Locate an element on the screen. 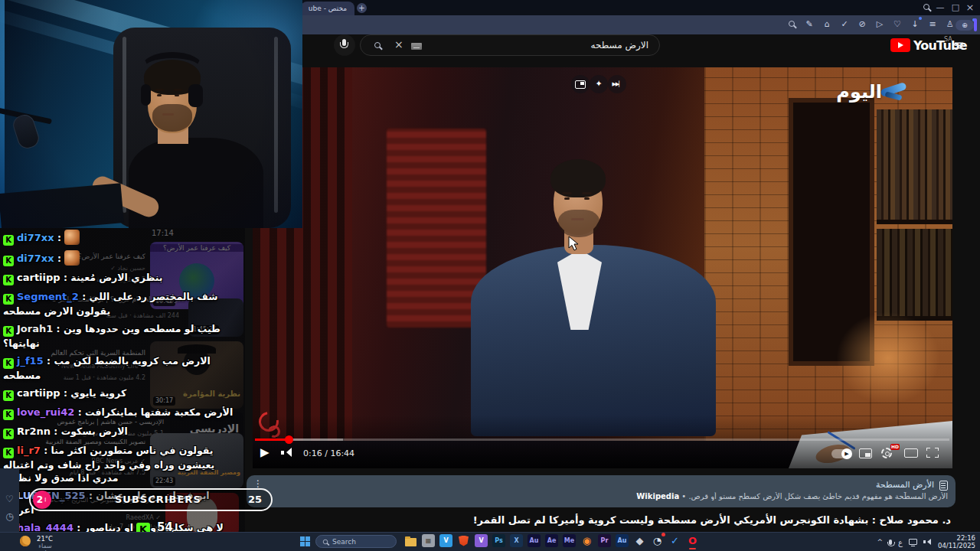  history-clock-icon: ◷ is located at coordinates (9, 517).